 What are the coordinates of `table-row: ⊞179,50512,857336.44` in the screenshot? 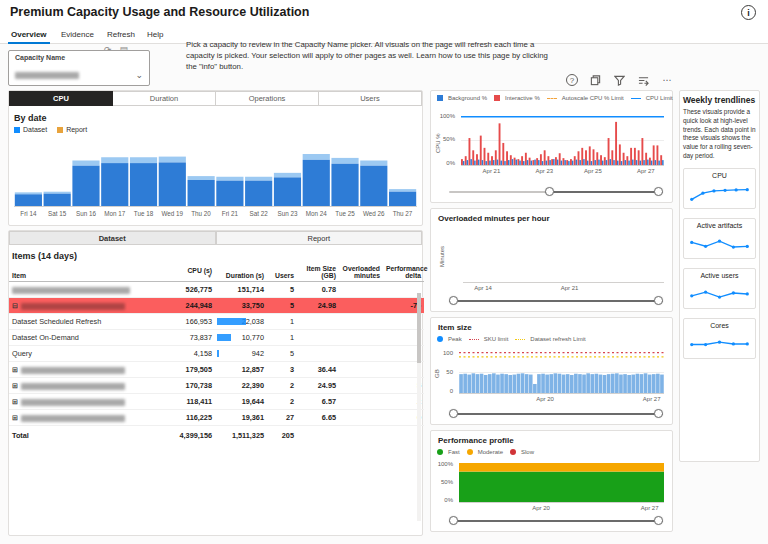 It's located at (216, 370).